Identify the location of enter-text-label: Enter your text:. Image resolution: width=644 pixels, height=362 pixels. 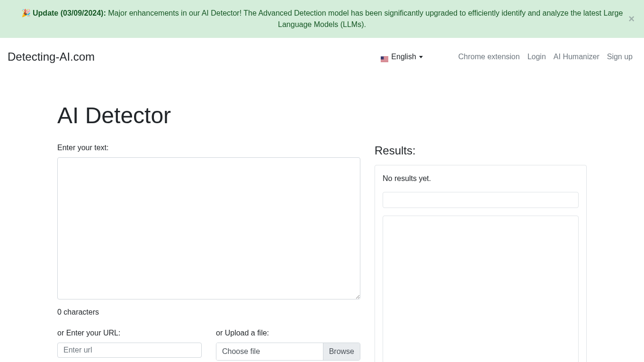
(209, 148).